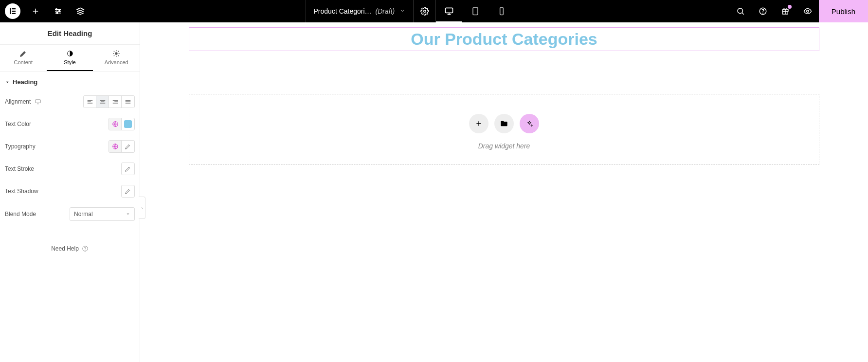 The height and width of the screenshot is (362, 868). Describe the element at coordinates (70, 249) in the screenshot. I see `need-help-link: Need Help` at that location.